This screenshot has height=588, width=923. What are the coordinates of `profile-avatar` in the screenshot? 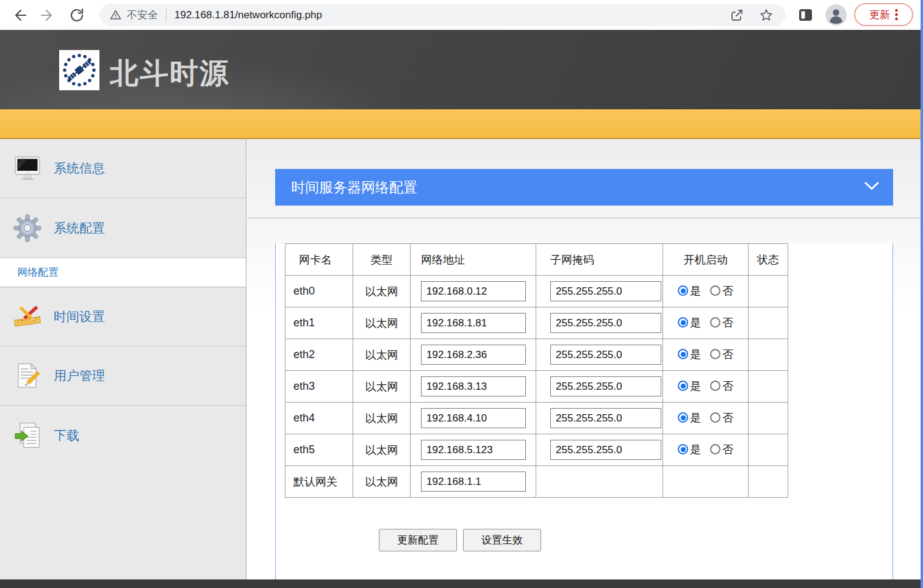 It's located at (836, 15).